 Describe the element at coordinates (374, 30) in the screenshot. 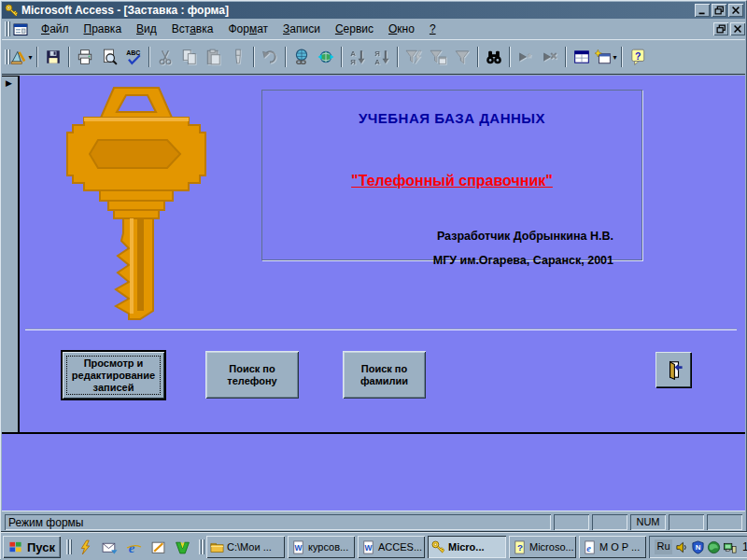

I see `menu-bar: ФайлПравкаВидВставкаФорматЗаписиСервисОк…` at that location.